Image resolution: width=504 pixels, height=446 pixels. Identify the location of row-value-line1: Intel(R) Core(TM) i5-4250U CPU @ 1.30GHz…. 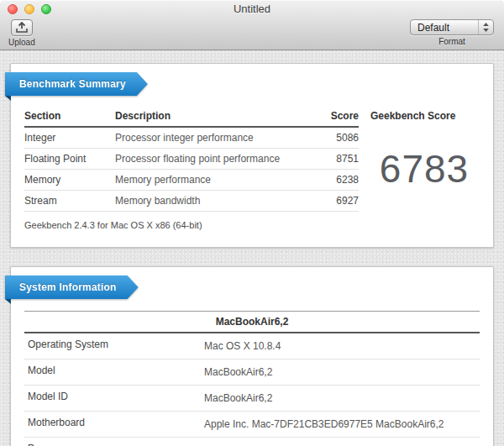
(342, 444).